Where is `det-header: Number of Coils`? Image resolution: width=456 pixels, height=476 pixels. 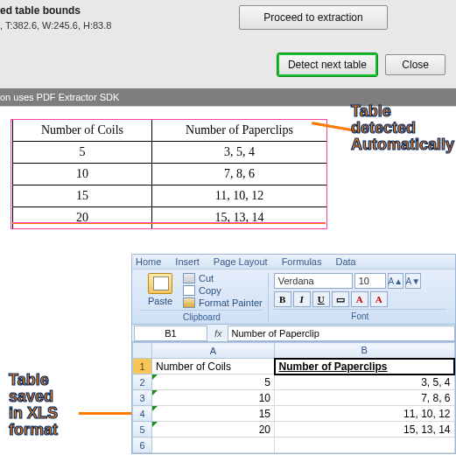 det-header: Number of Coils is located at coordinates (82, 131).